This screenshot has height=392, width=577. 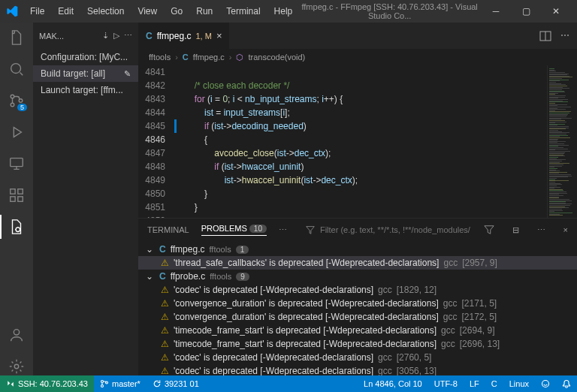 I want to click on close-button: ✕, so click(x=556, y=11).